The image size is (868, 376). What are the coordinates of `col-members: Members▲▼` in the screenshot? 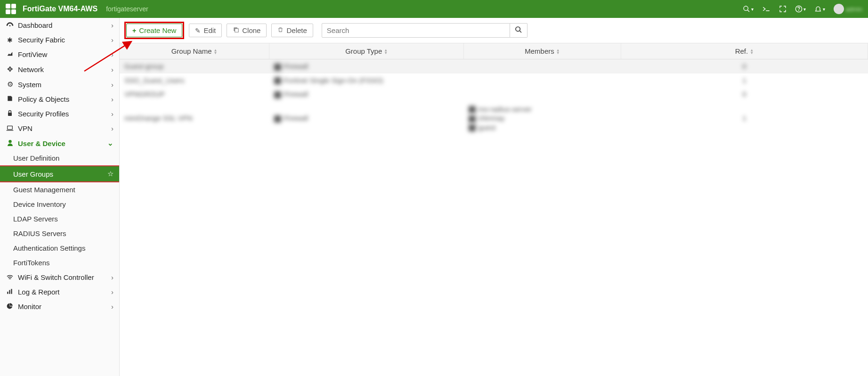 It's located at (543, 51).